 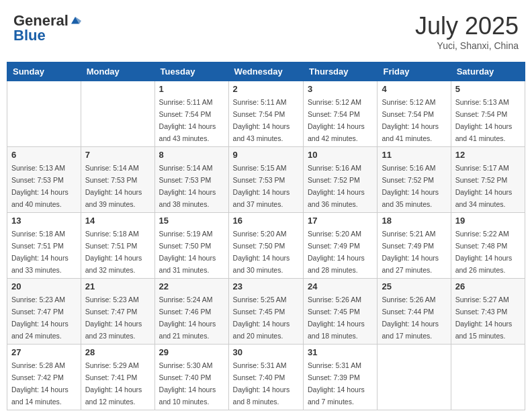 I want to click on day-info: Sunrise: 5:28 AMSunset: 7:42 PMDaylight:…, so click(x=40, y=383).